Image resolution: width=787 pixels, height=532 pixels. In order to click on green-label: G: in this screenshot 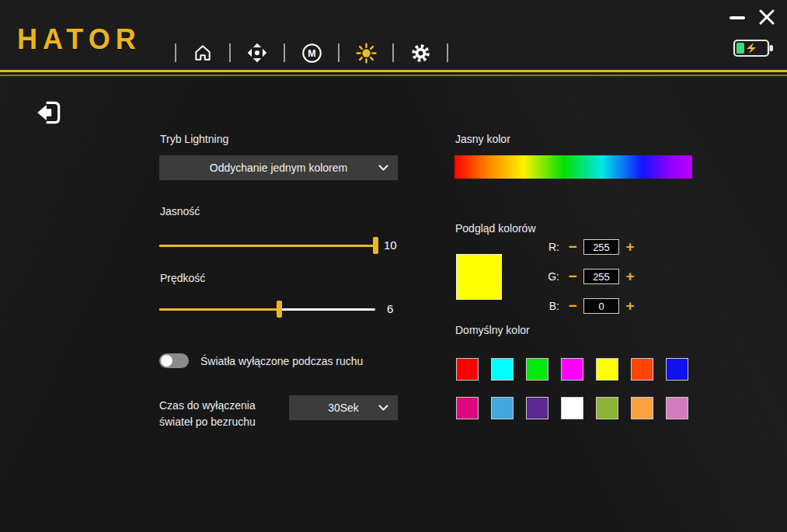, I will do `click(552, 276)`.